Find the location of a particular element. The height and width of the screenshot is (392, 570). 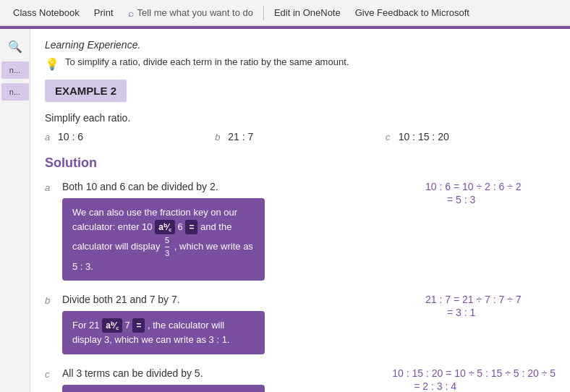

calc-btn-a-1: aᵇ⁄꜀ is located at coordinates (165, 227).